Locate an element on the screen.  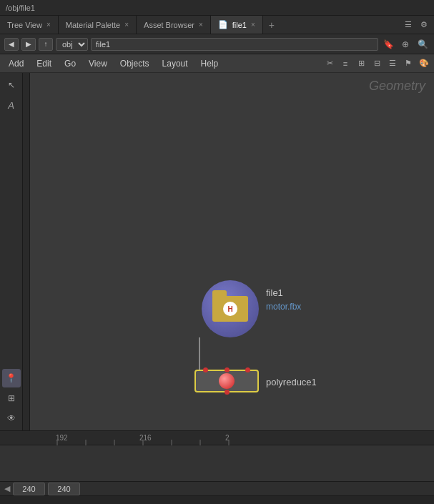
timeline-scroll is located at coordinates (217, 500).